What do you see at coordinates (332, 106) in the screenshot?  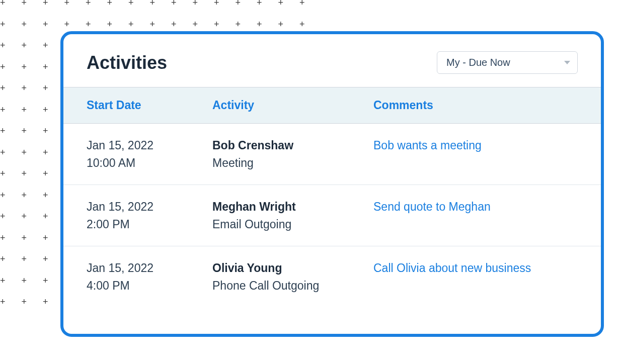 I see `table-header-row: Start Date Activity Comments` at bounding box center [332, 106].